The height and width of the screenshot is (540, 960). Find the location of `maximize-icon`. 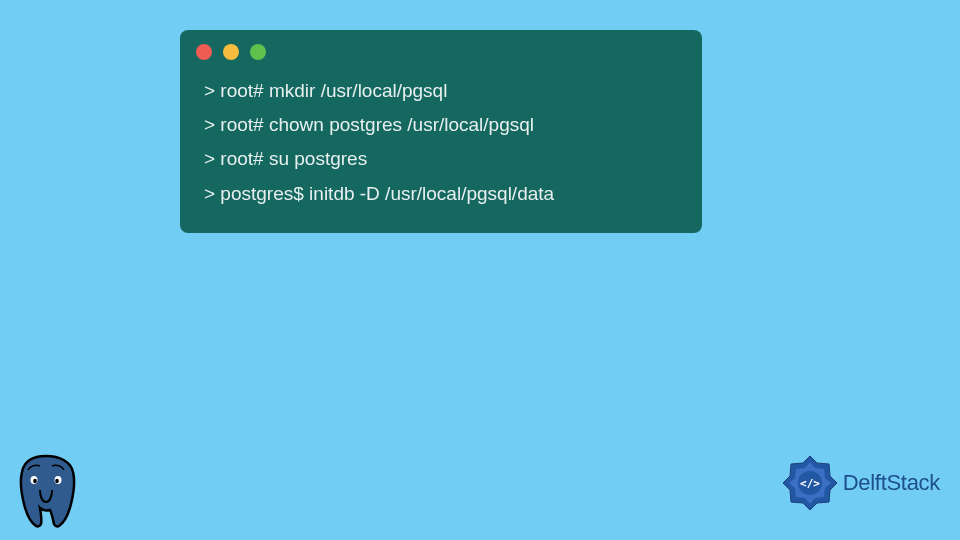

maximize-icon is located at coordinates (258, 52).